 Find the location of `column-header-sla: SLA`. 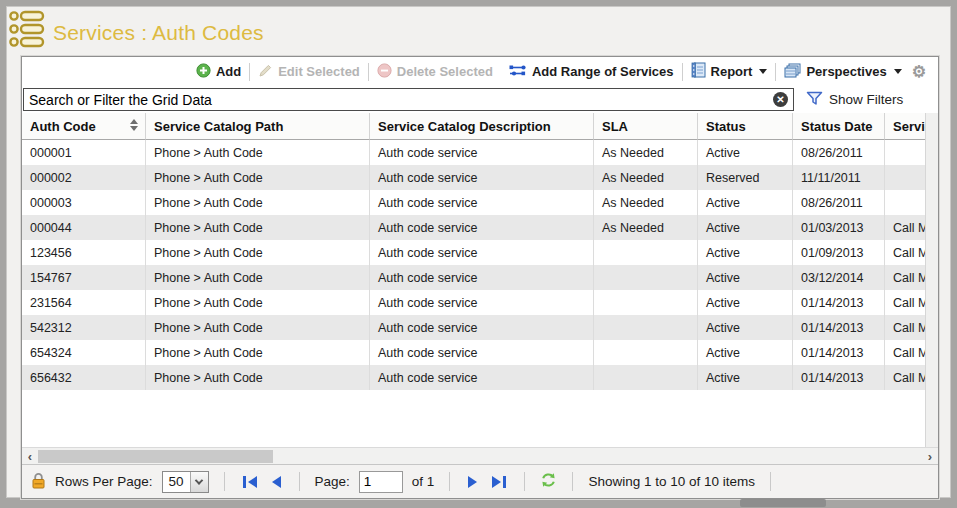

column-header-sla: SLA is located at coordinates (646, 126).